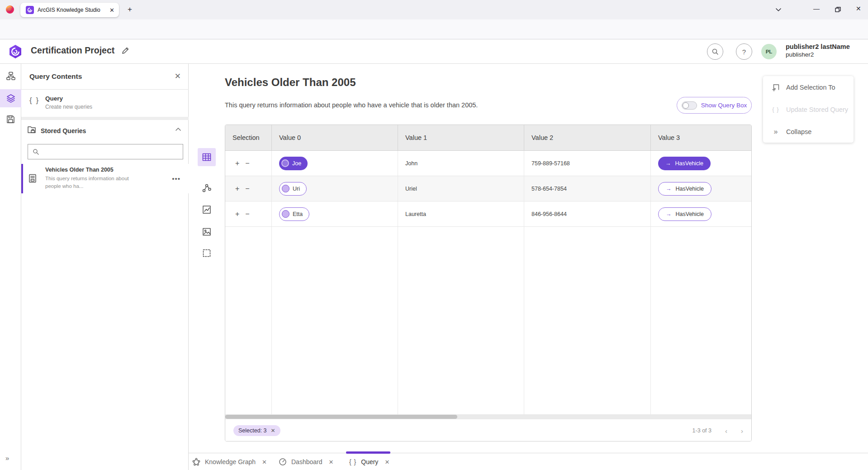 Image resolution: width=868 pixels, height=470 pixels. I want to click on tab-label: Dashboard, so click(307, 462).